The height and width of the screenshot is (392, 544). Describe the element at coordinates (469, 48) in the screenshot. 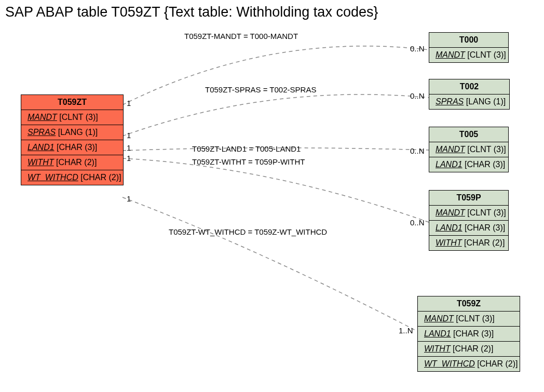

I see `entity-t000: T000 MANDT [CLNT (3)]` at that location.